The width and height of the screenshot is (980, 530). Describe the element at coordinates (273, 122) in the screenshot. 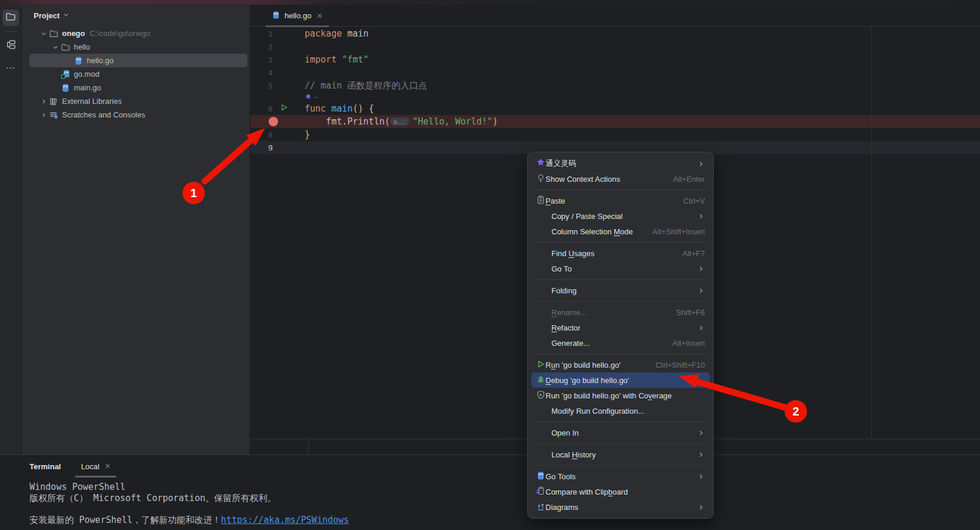

I see `breakpoint-icon` at that location.